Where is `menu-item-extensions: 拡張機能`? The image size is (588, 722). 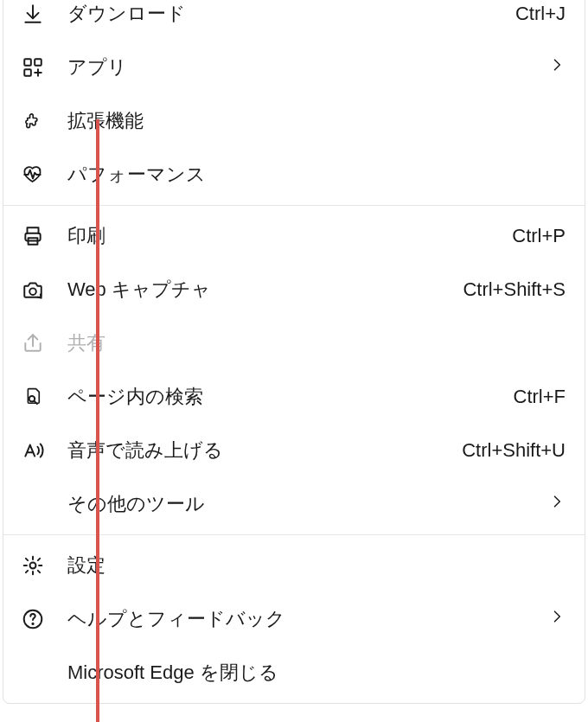
menu-item-extensions: 拡張機能 is located at coordinates (294, 121).